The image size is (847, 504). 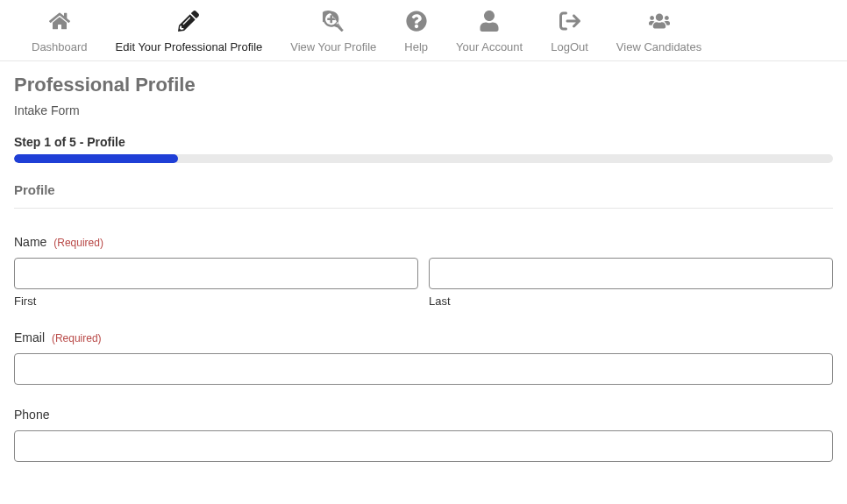 I want to click on home-icon, so click(x=60, y=21).